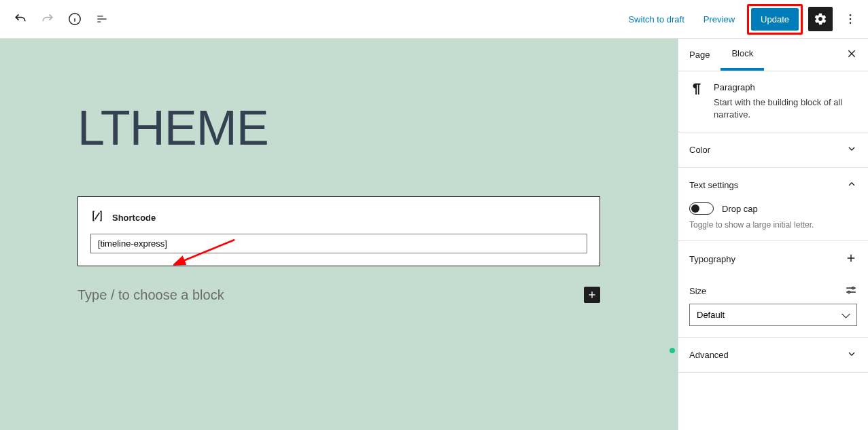  Describe the element at coordinates (742, 54) in the screenshot. I see `tab-block: Block` at that location.